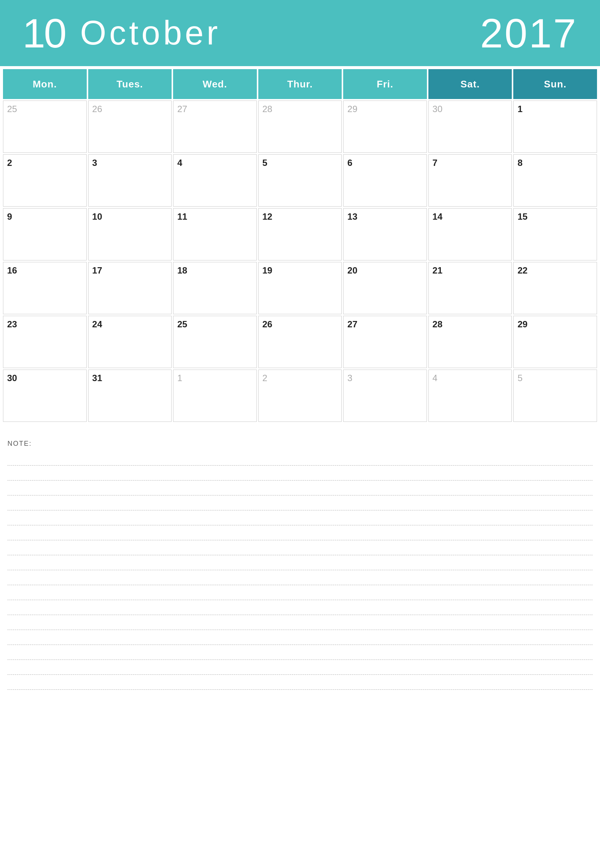 This screenshot has width=600, height=868. What do you see at coordinates (555, 234) in the screenshot?
I see `cal-cell: 15` at bounding box center [555, 234].